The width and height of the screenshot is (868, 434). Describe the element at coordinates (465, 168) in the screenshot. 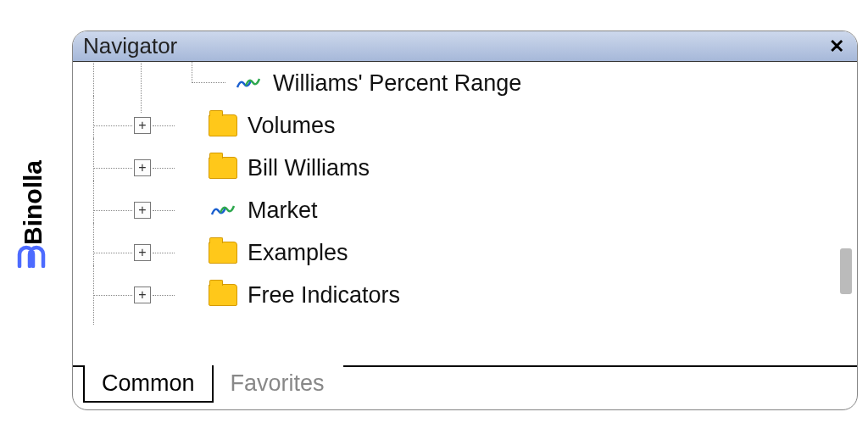

I see `tree-item-bill-williams: + Bill Williams` at that location.